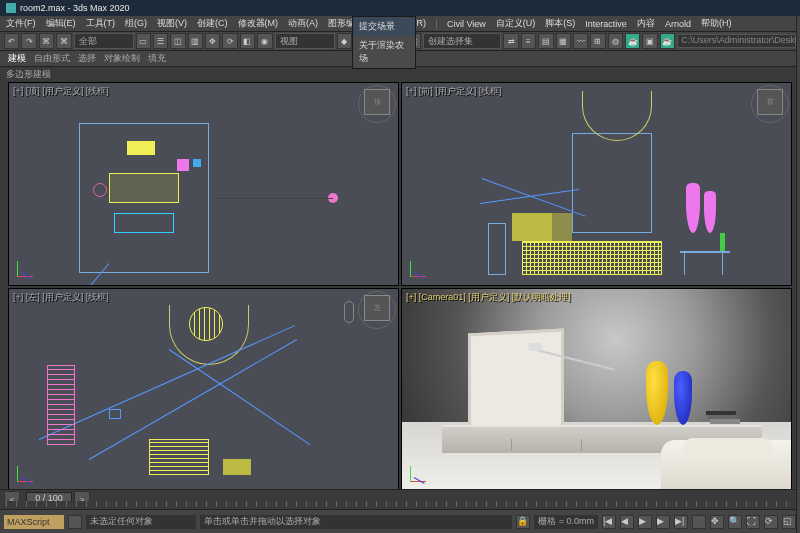  I want to click on left-camera-gizmo, so click(115, 414).